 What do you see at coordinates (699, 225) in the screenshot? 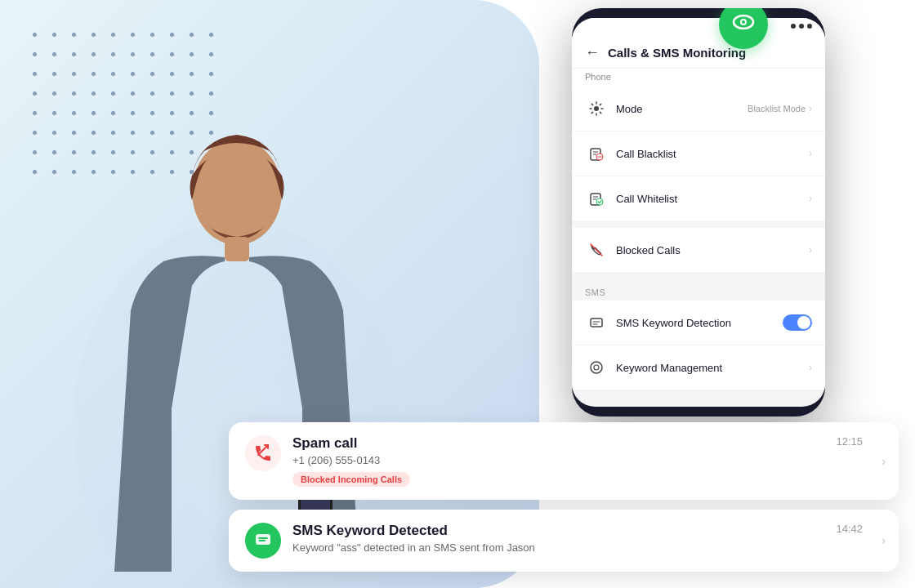
I see `section-divider` at bounding box center [699, 225].